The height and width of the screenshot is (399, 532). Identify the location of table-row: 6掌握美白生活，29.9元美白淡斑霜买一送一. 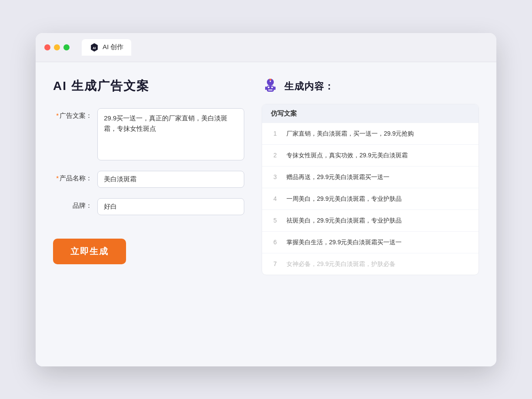
(370, 243).